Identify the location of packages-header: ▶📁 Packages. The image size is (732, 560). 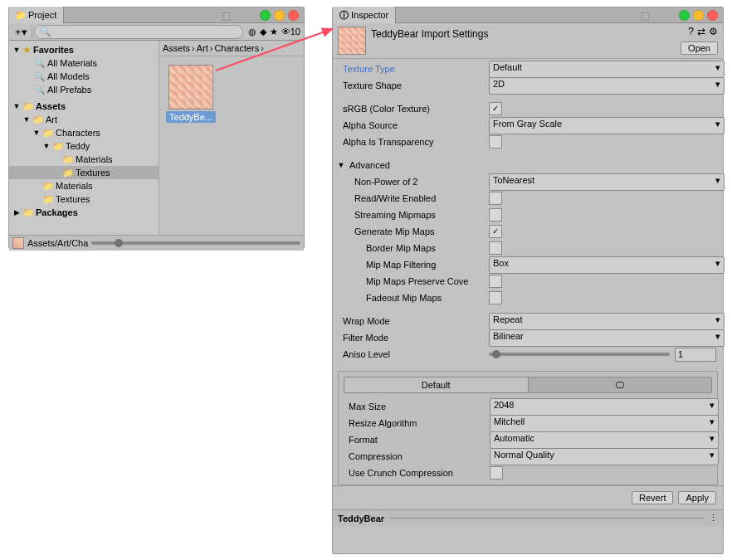
(84, 212).